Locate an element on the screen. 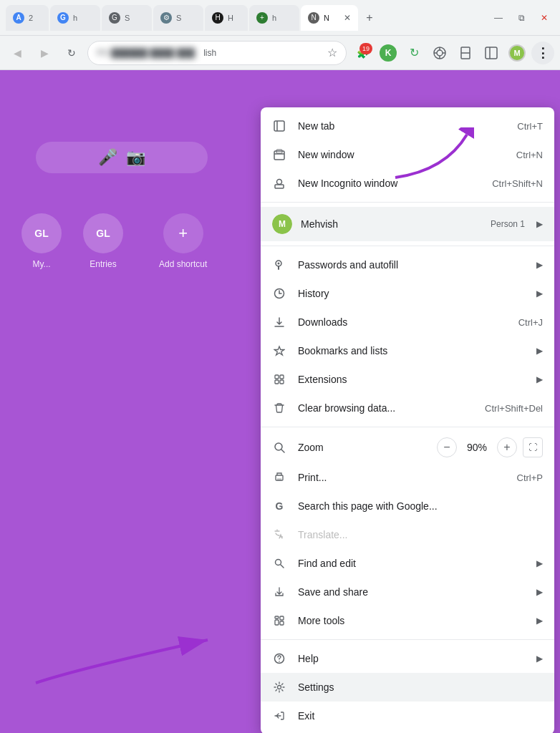 The width and height of the screenshot is (560, 733). profile-avatar: M is located at coordinates (282, 224).